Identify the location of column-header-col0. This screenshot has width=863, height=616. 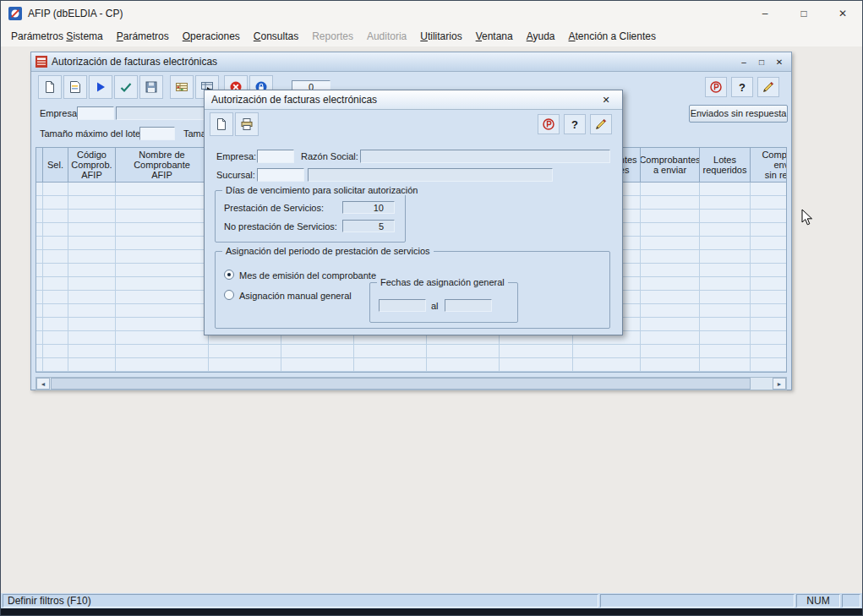
(40, 165).